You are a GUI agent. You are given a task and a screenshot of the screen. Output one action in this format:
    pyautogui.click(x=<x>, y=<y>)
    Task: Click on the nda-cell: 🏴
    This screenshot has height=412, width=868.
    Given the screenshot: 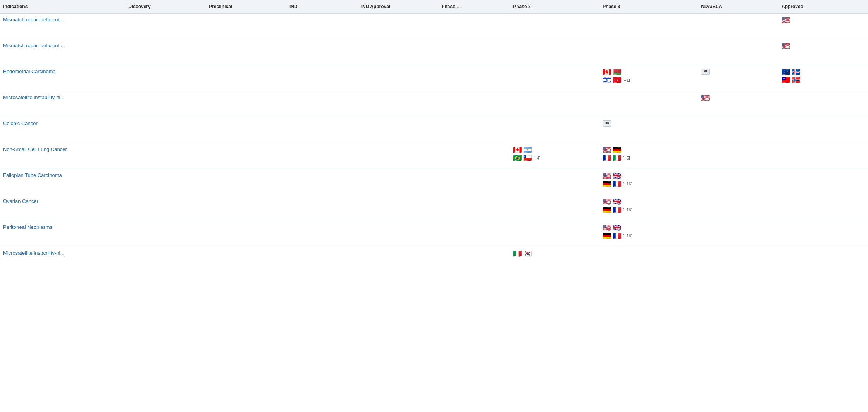 What is the action you would take?
    pyautogui.click(x=738, y=78)
    